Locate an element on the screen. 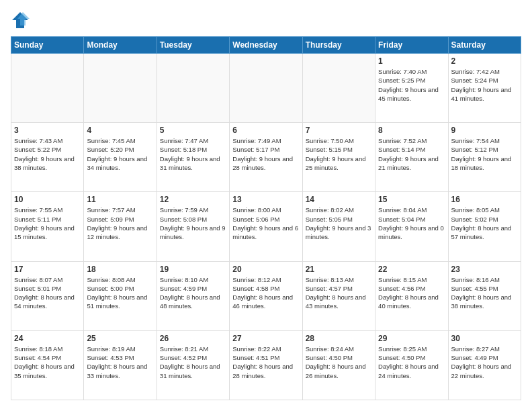 This screenshot has height=411, width=532. day-number: 20 is located at coordinates (266, 269).